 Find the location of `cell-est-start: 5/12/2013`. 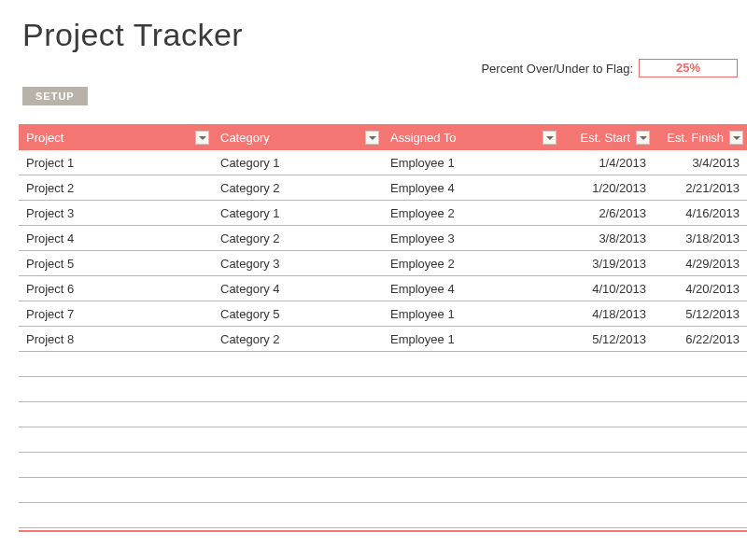

cell-est-start: 5/12/2013 is located at coordinates (607, 340).